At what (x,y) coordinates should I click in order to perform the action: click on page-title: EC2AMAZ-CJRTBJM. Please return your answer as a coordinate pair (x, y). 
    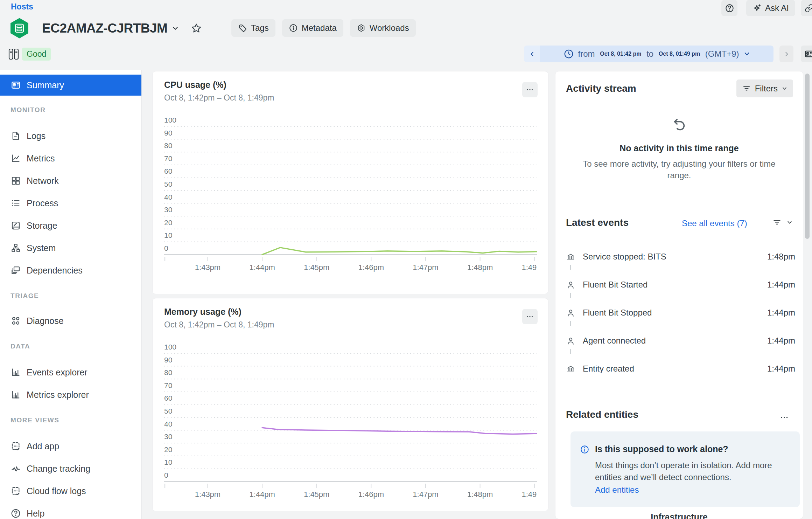
    Looking at the image, I should click on (105, 28).